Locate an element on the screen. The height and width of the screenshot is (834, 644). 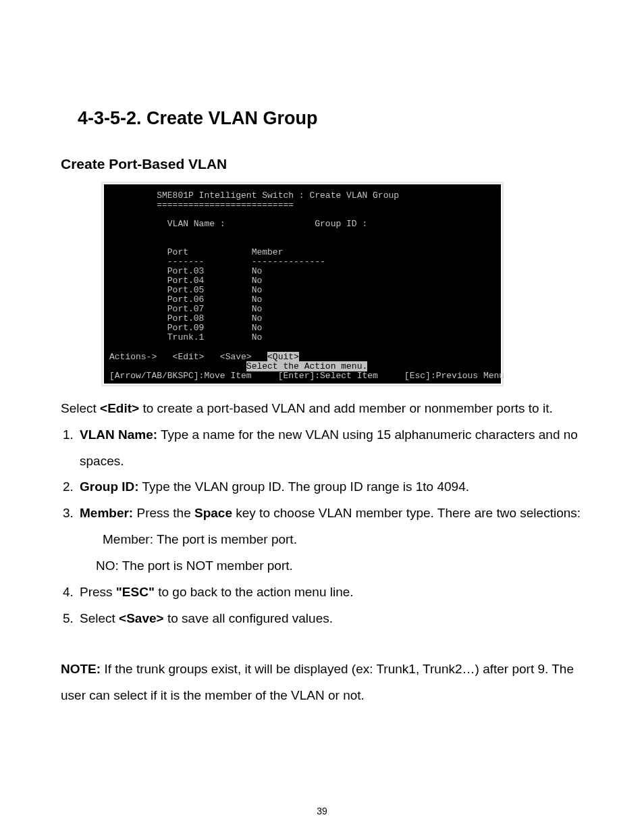
save-token: <Save> is located at coordinates (142, 619).